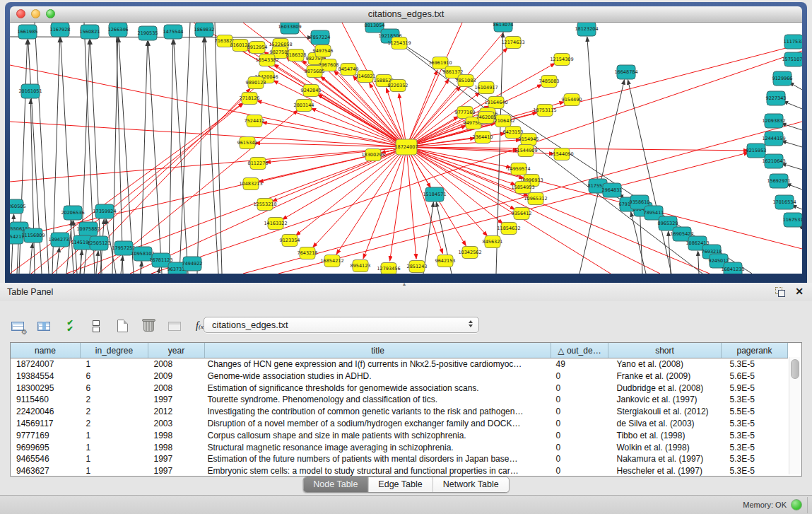  Describe the element at coordinates (335, 485) in the screenshot. I see `tab-node-table: Node Table` at that location.